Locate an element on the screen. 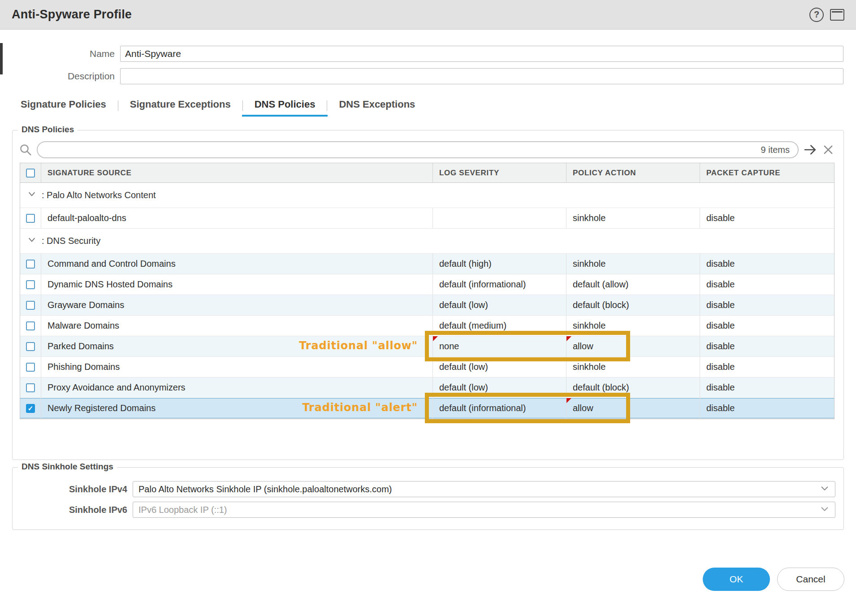 Image resolution: width=856 pixels, height=616 pixels. group-row-palo-alto-networks-content: : Palo Alto Networks Content is located at coordinates (427, 195).